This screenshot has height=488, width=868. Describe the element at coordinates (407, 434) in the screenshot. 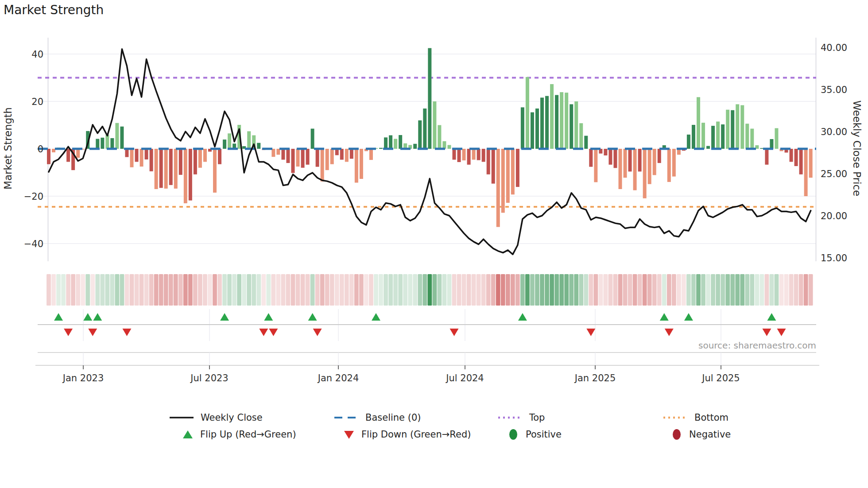

I see `legend-item-flip-down: Flip Down (Green→Red)` at that location.